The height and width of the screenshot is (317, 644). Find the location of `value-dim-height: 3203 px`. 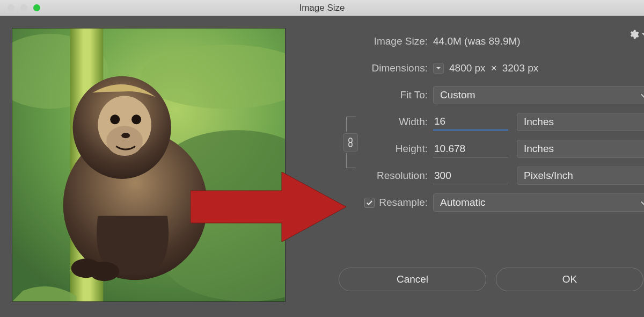

value-dim-height: 3203 px is located at coordinates (521, 68).